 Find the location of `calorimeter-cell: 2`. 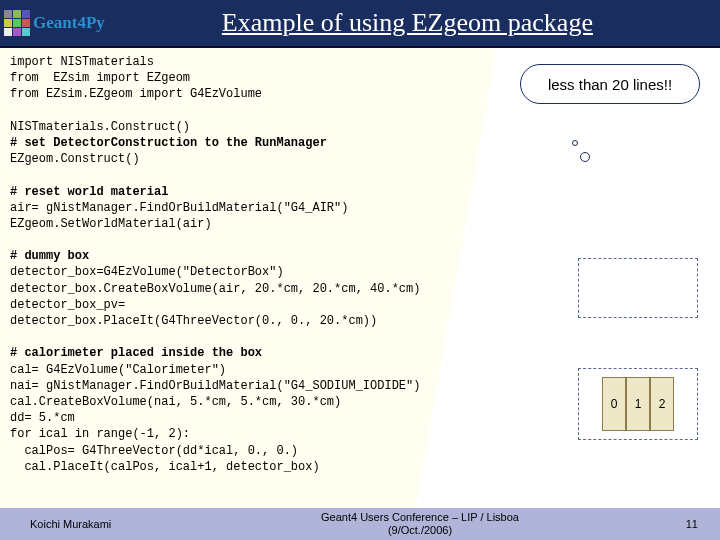

calorimeter-cell: 2 is located at coordinates (662, 404).